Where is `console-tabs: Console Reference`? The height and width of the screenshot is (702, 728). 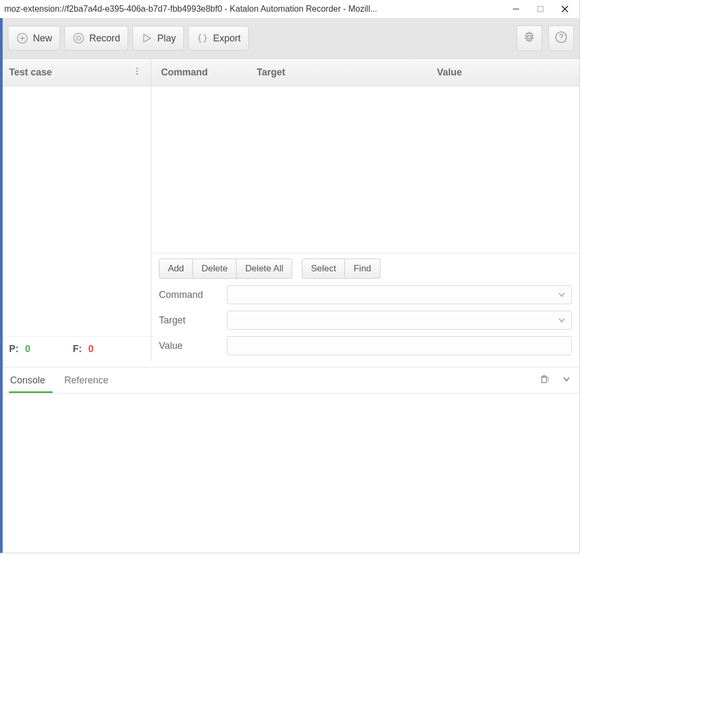
console-tabs: Console Reference is located at coordinates (291, 380).